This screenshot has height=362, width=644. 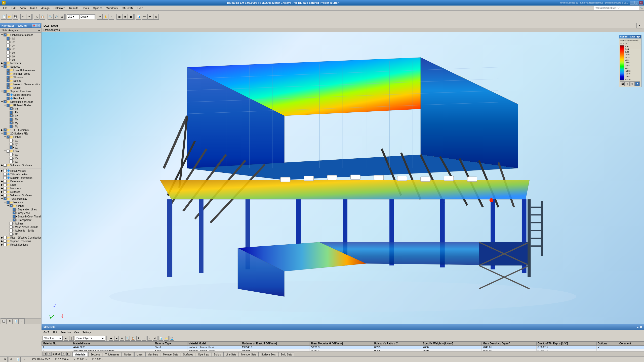 I want to click on tree-fy: ✓ ○ Fy, so click(x=24, y=112).